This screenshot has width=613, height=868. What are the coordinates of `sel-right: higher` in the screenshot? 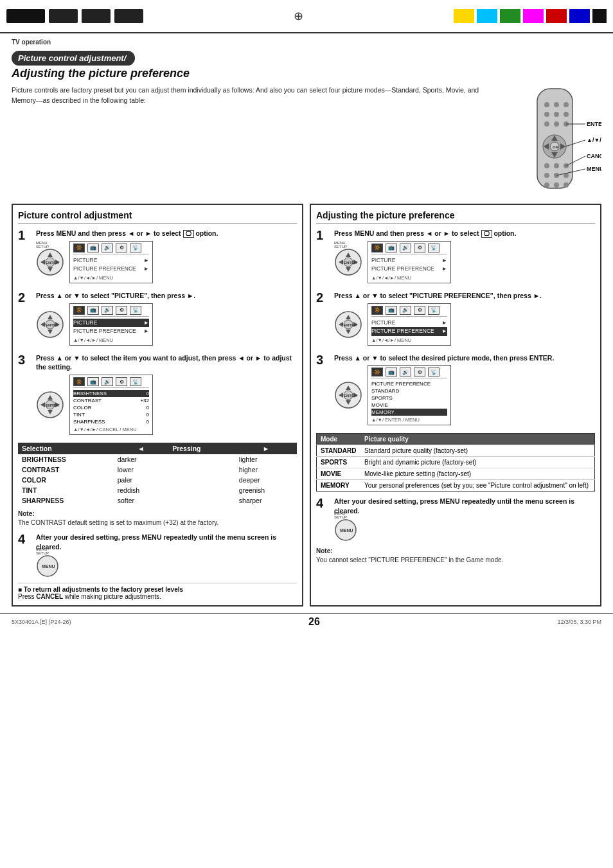 It's located at (266, 470).